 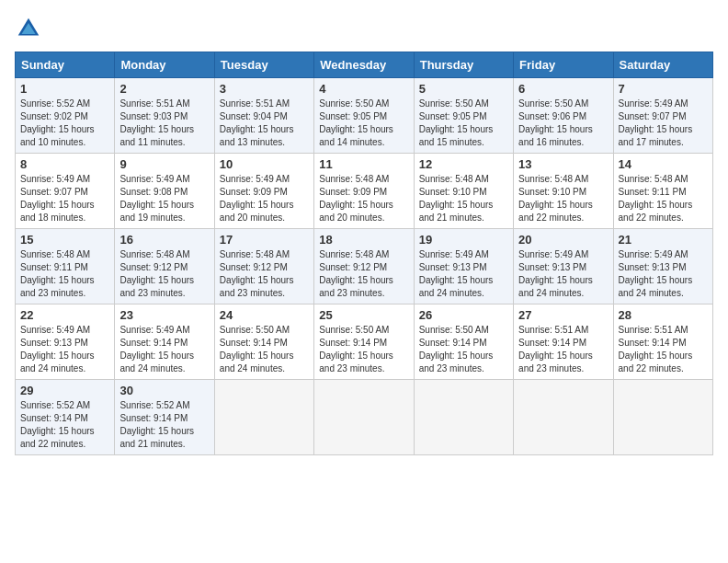 I want to click on day-info: Sunrise: 5:52 AM Sunset: 9:02 PM Dayligh…, so click(x=64, y=123).